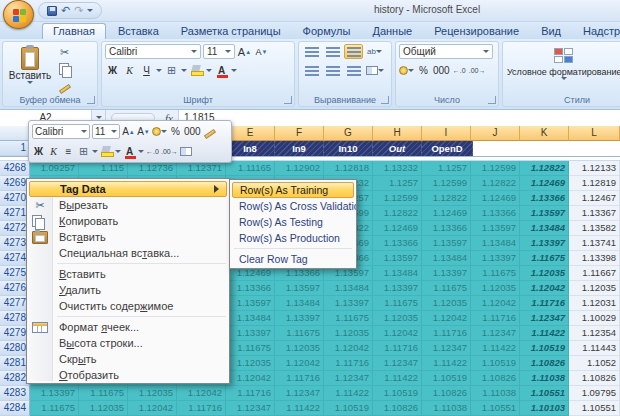 This screenshot has width=620, height=416. Describe the element at coordinates (128, 327) in the screenshot. I see `context-menu-item-format-cells: Формат ячеек...` at that location.